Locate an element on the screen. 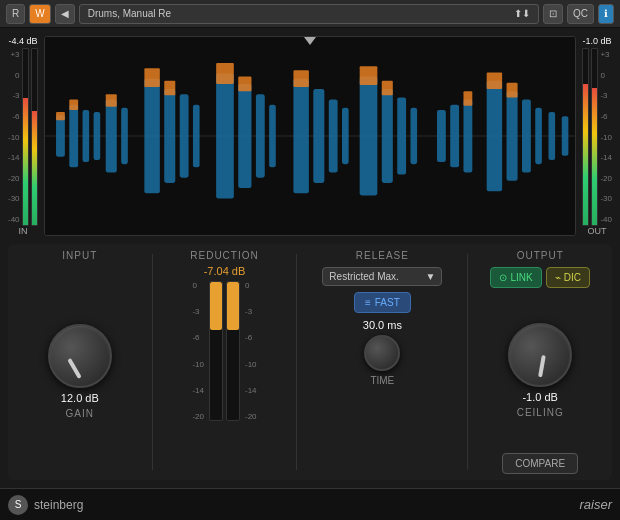  reduction-value: -7.04 dB is located at coordinates (225, 271).